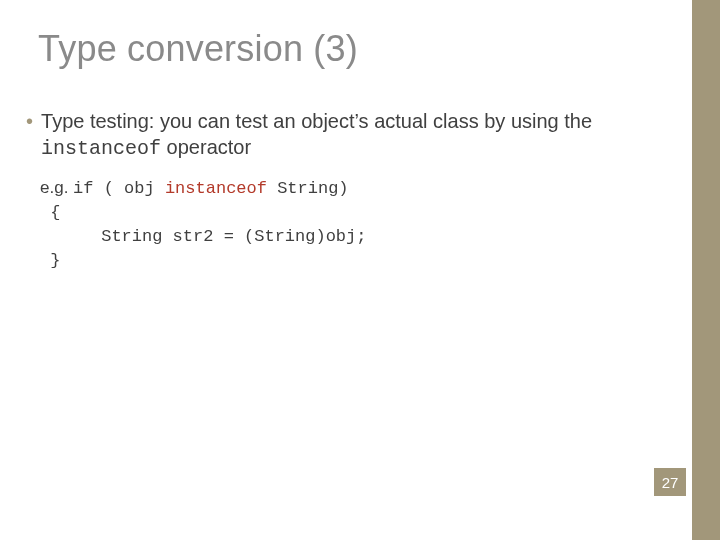  Describe the element at coordinates (210, 188) in the screenshot. I see `code-line-1: if ( obj instanceof String)` at that location.